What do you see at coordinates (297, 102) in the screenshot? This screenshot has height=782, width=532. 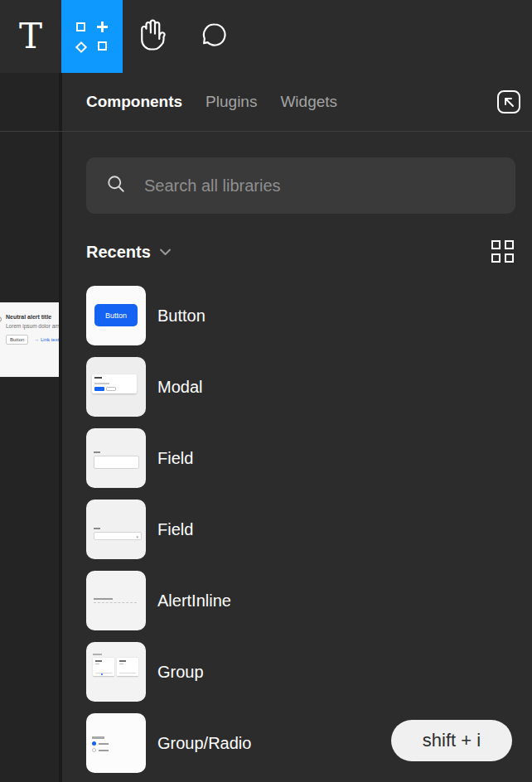 I see `panel-tabs: Components Plugins Widgets` at bounding box center [297, 102].